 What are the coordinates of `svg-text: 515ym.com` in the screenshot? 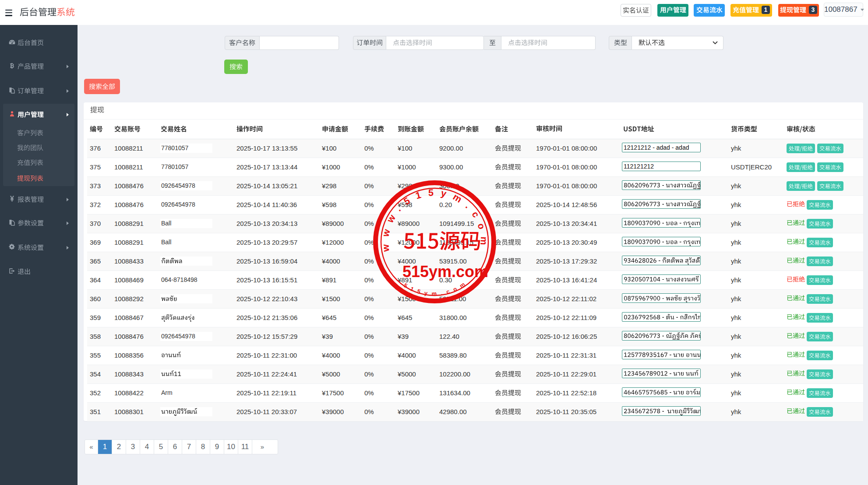 It's located at (445, 271).